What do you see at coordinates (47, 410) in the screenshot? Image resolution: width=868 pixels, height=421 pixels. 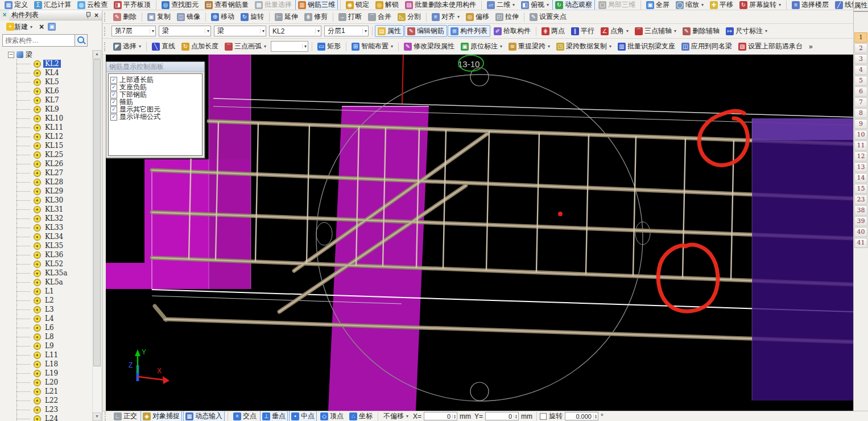 I see `tree-item-L23: L23` at bounding box center [47, 410].